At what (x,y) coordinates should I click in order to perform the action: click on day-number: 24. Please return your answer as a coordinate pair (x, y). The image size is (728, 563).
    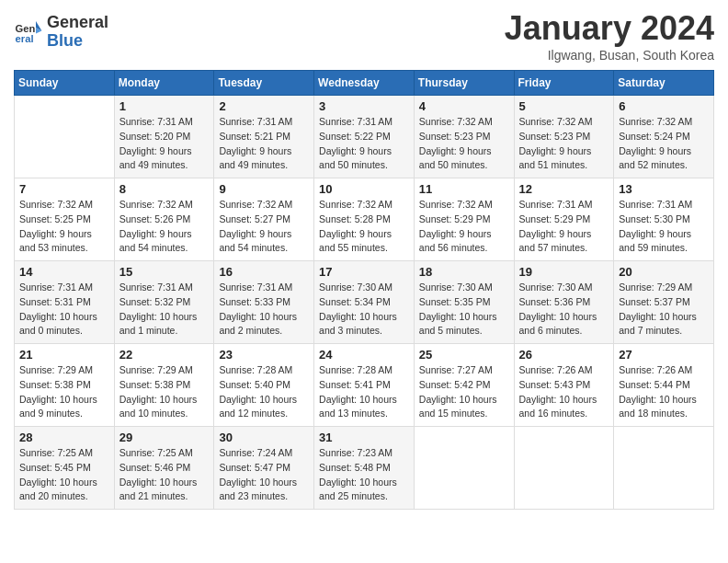
    Looking at the image, I should click on (364, 355).